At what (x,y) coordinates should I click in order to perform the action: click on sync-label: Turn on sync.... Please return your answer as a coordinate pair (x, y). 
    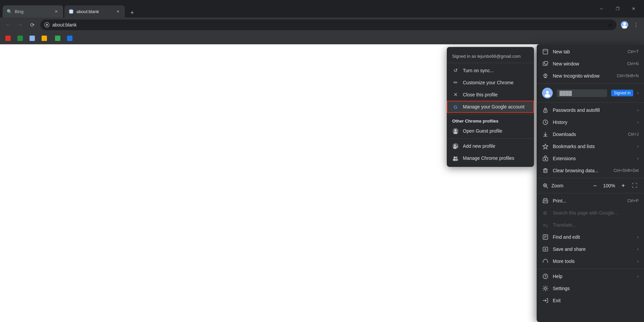
    Looking at the image, I should click on (478, 71).